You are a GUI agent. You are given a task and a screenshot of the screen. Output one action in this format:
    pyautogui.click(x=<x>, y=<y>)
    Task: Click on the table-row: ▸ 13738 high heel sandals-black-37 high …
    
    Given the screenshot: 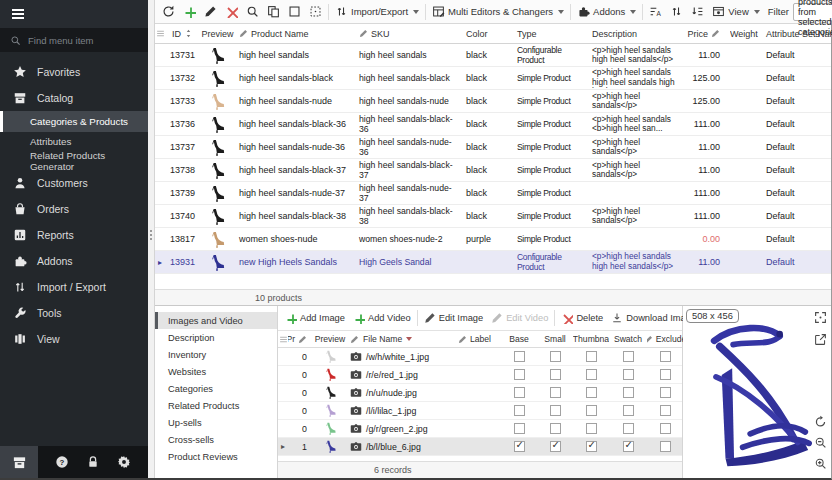 What is the action you would take?
    pyautogui.click(x=493, y=170)
    